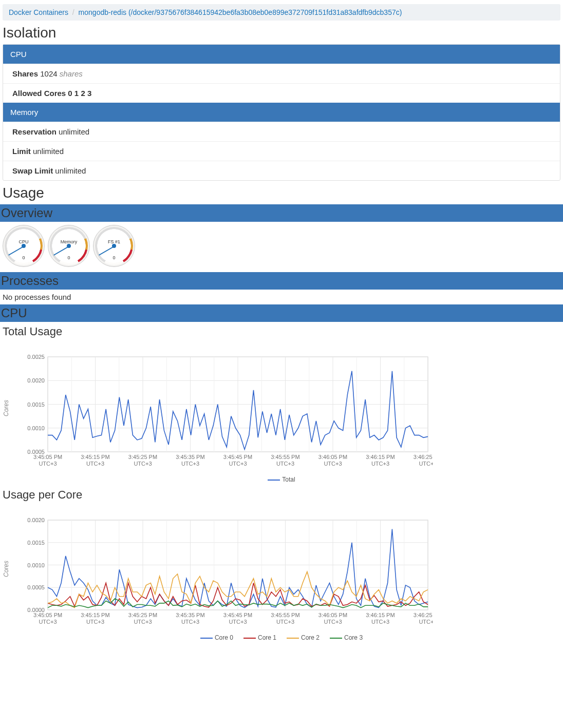 The image size is (563, 728). I want to click on mem-swap-row: Swap Limit unlimited, so click(282, 170).